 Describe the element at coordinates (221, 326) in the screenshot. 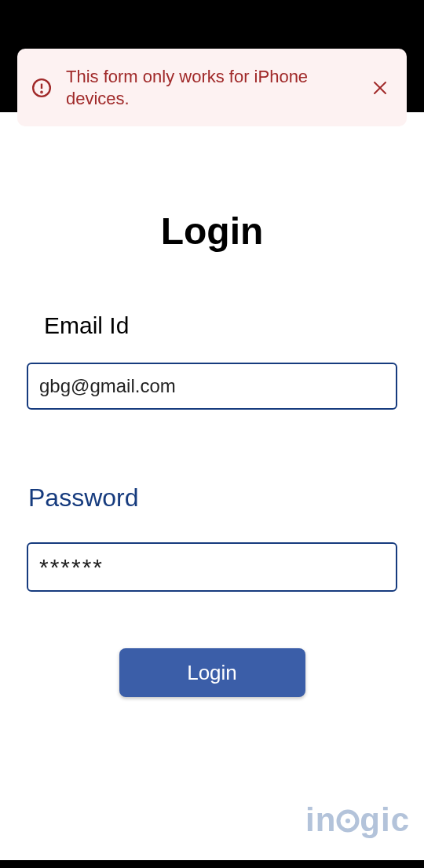

I see `email-label: Email Id` at that location.